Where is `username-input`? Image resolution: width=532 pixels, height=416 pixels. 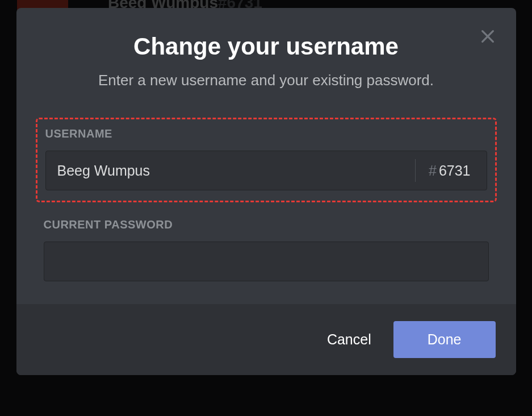 username-input is located at coordinates (231, 170).